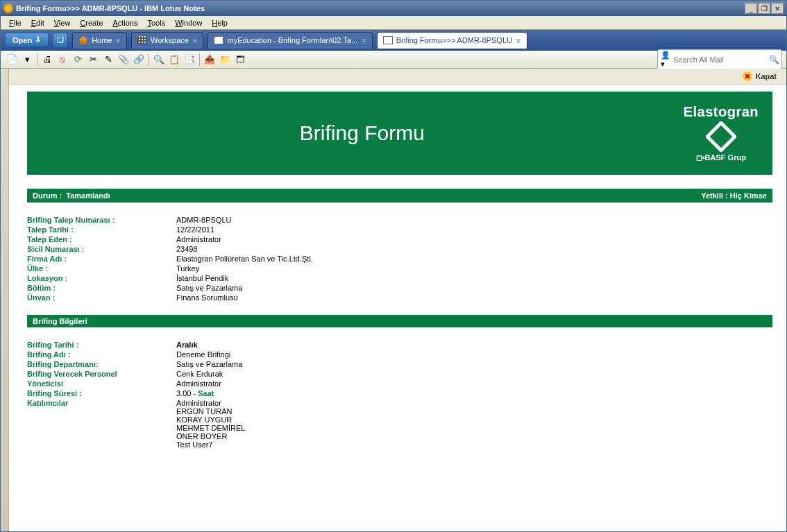  Describe the element at coordinates (394, 40) in the screenshot. I see `tab-bar: Open ⇩ ❏ Home × Workspace × myEducation …` at that location.